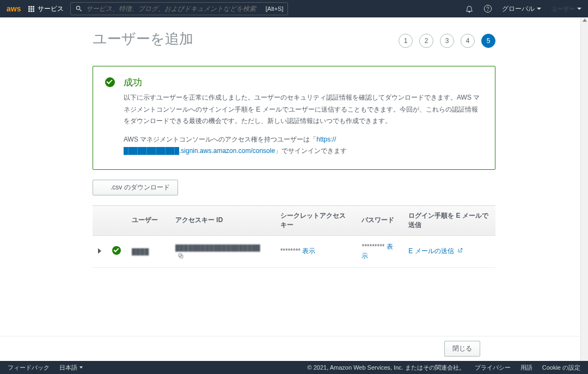  Describe the element at coordinates (222, 220) in the screenshot. I see `col-access-key: アクセスキー ID` at that location.